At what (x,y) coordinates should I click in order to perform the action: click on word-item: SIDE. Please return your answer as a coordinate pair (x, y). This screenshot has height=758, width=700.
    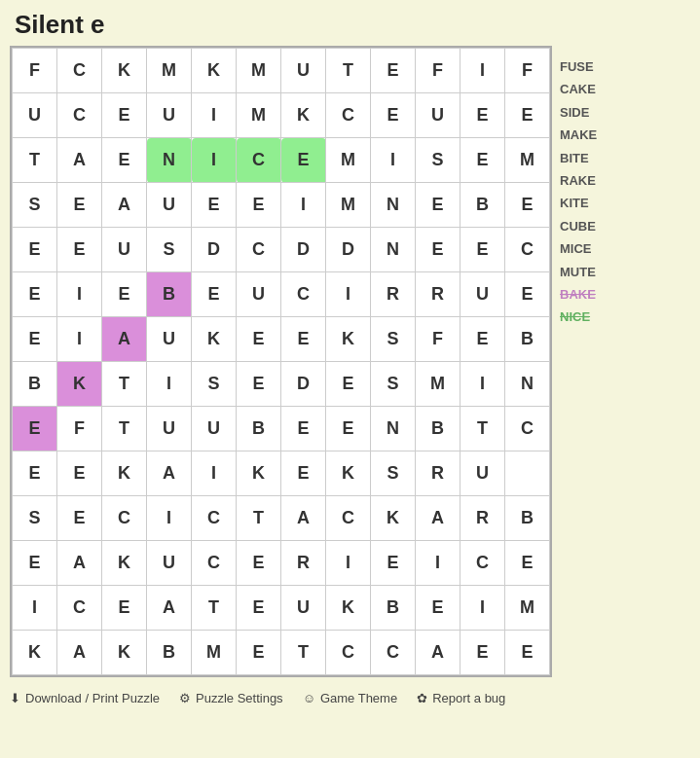
    Looking at the image, I should click on (594, 113).